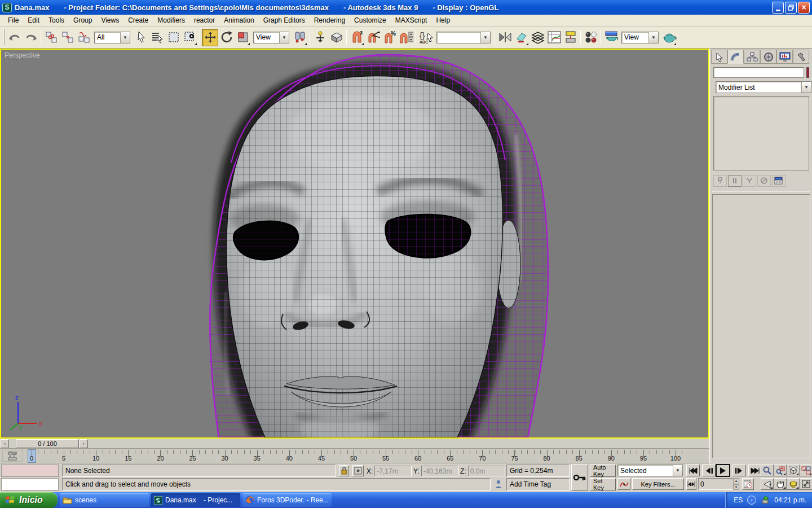 The image size is (812, 508). What do you see at coordinates (112, 37) in the screenshot?
I see `selection-filter-dropdown: All▼` at bounding box center [112, 37].